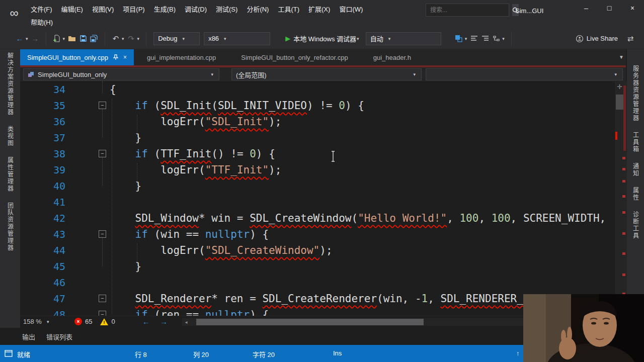 This screenshot has width=644, height=362. I want to click on code-line: 36 logErr("SDL_Init");, so click(317, 122).